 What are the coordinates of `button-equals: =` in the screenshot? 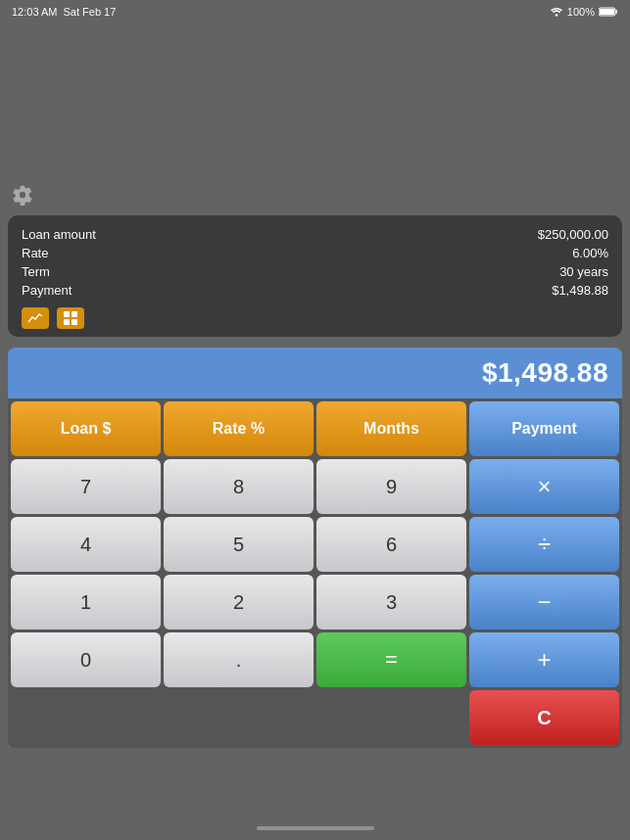 It's located at (392, 660).